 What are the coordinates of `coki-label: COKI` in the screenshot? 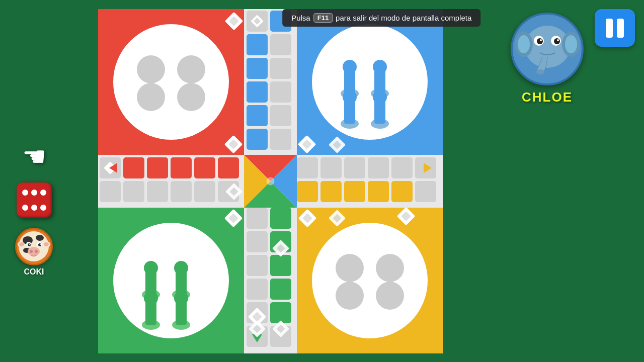 It's located at (34, 272).